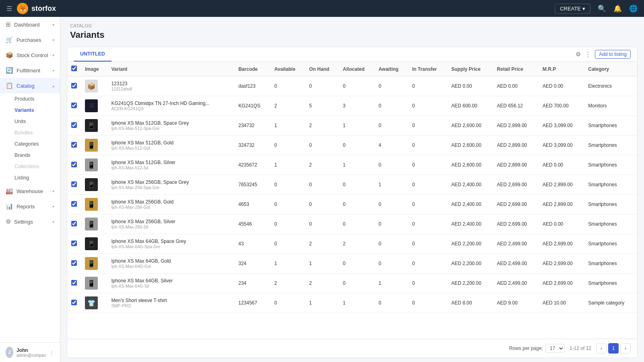 This screenshot has width=644, height=362. What do you see at coordinates (8, 222) in the screenshot?
I see `settings-icon: ⚙` at bounding box center [8, 222].